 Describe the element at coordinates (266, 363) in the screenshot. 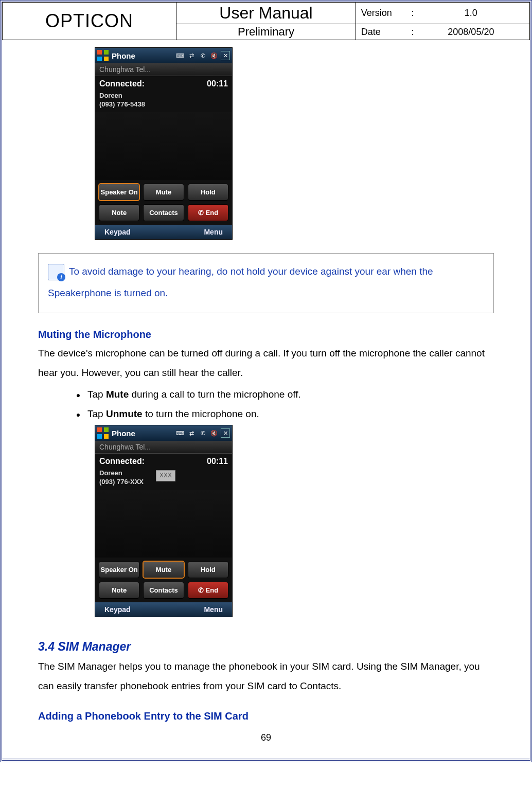

I see `muting-paragraph: The device's microphone can be turned of…` at that location.